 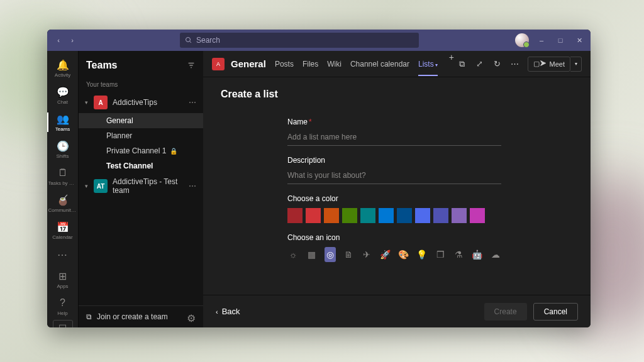 What do you see at coordinates (394, 238) in the screenshot?
I see `choose-icon-label: Choose an icon` at bounding box center [394, 238].